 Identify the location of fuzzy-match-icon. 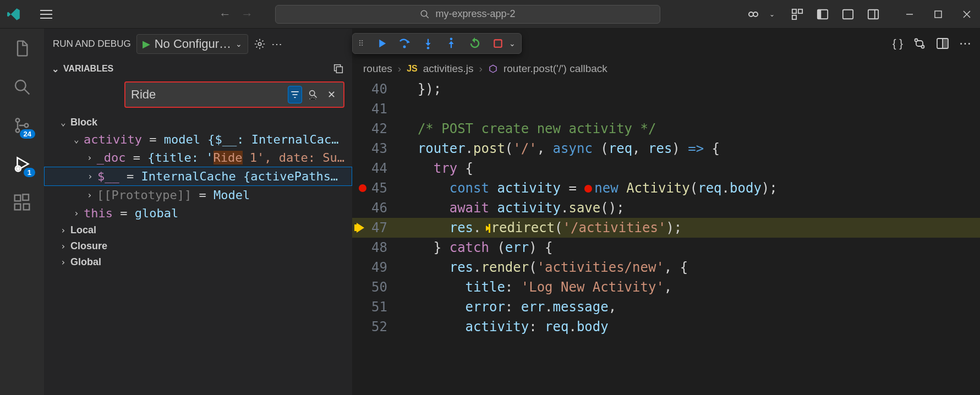
(314, 95).